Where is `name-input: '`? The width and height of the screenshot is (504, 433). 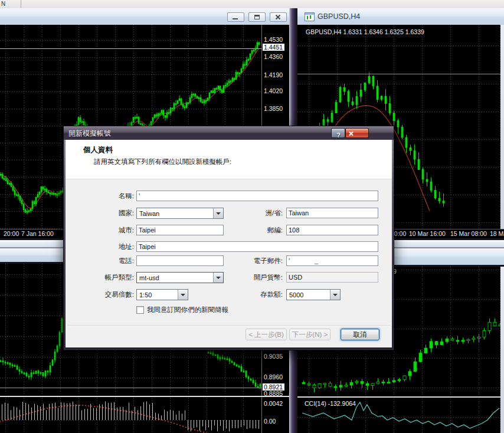
name-input: ' is located at coordinates (257, 196).